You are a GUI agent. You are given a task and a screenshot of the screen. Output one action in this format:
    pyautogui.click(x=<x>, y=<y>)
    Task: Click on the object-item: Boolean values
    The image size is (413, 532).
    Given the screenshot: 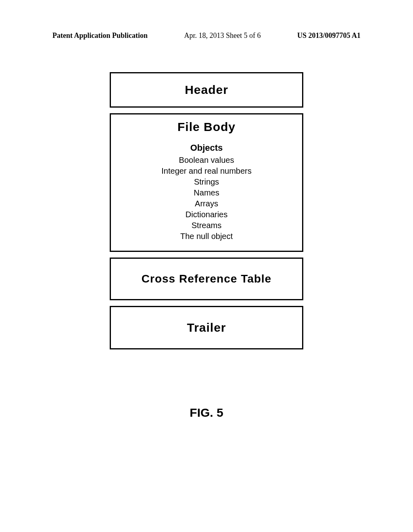 What is the action you would take?
    pyautogui.click(x=206, y=160)
    